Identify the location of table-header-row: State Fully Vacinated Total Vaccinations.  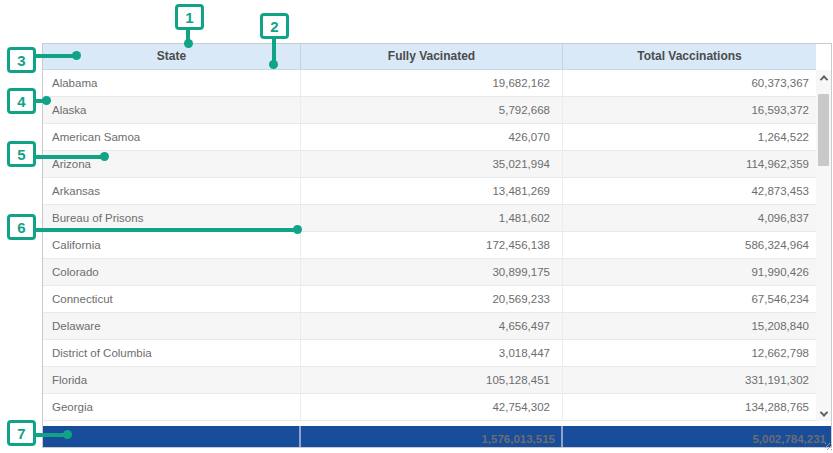
(430, 57).